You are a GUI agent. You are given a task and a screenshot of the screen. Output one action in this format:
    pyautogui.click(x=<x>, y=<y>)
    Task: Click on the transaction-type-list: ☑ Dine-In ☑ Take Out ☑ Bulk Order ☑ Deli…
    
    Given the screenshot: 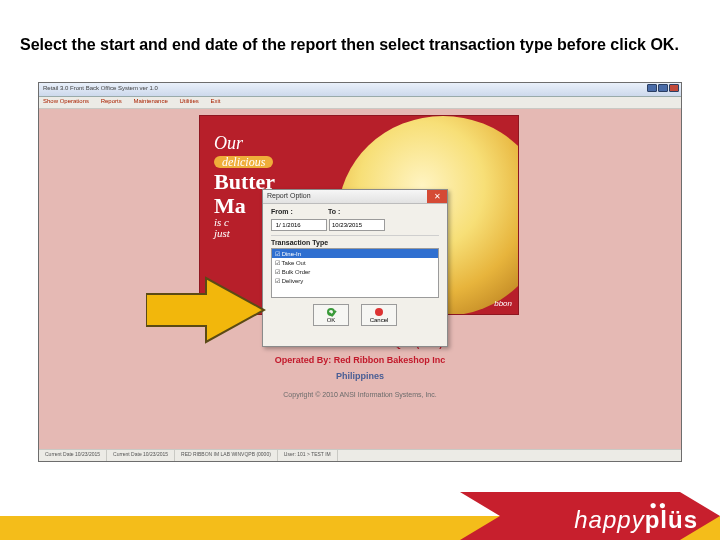 What is the action you would take?
    pyautogui.click(x=355, y=273)
    